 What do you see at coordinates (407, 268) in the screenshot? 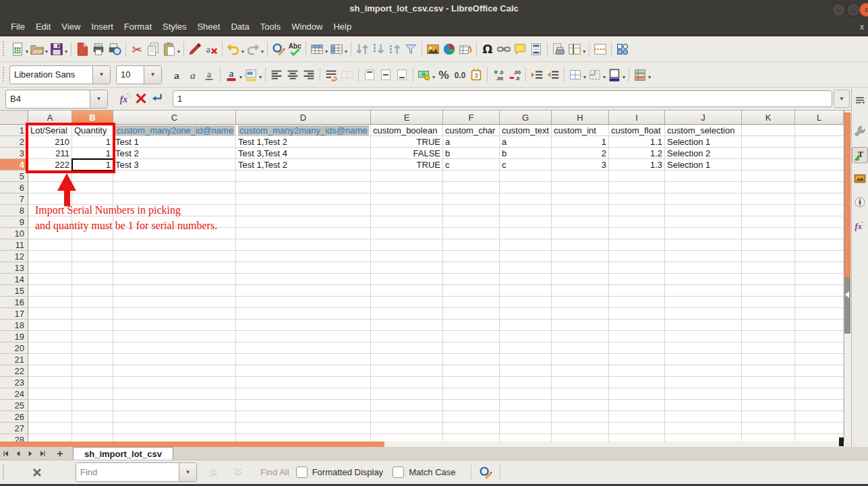
I see `cell-E13` at bounding box center [407, 268].